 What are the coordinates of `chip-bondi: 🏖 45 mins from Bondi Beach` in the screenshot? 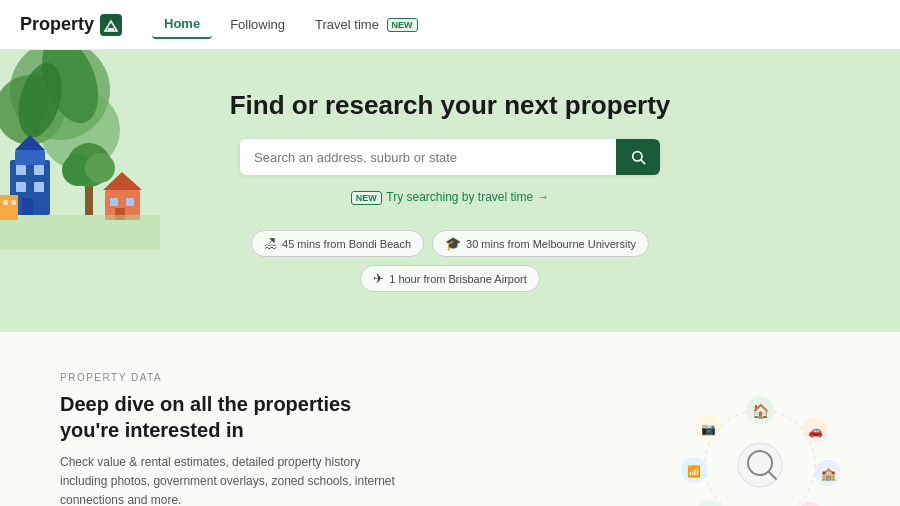 It's located at (338, 244).